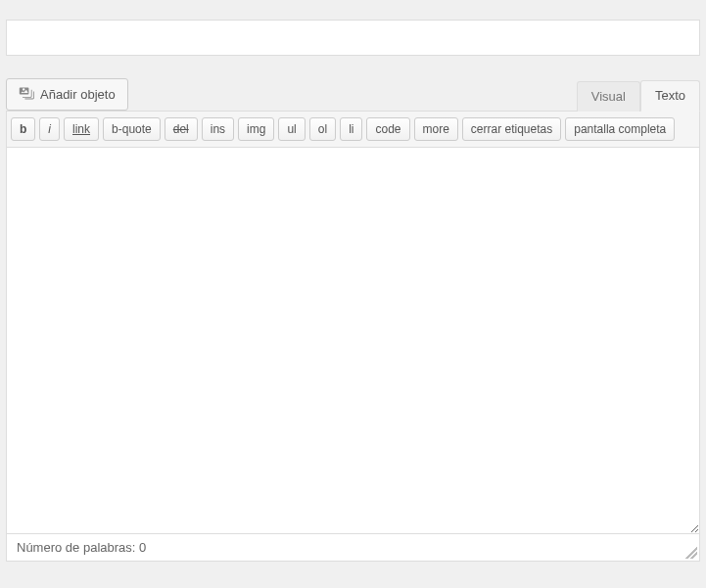  What do you see at coordinates (81, 129) in the screenshot?
I see `qt-link-button: link` at bounding box center [81, 129].